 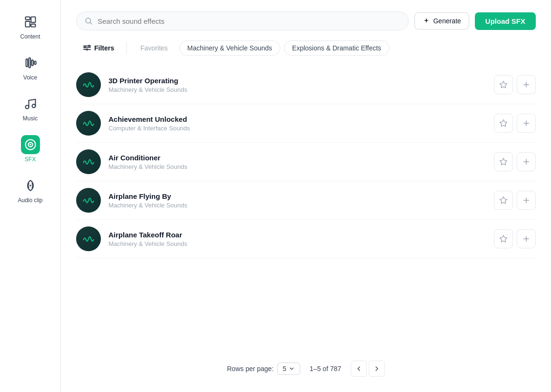 What do you see at coordinates (359, 369) in the screenshot?
I see `chevron-left-icon` at bounding box center [359, 369].